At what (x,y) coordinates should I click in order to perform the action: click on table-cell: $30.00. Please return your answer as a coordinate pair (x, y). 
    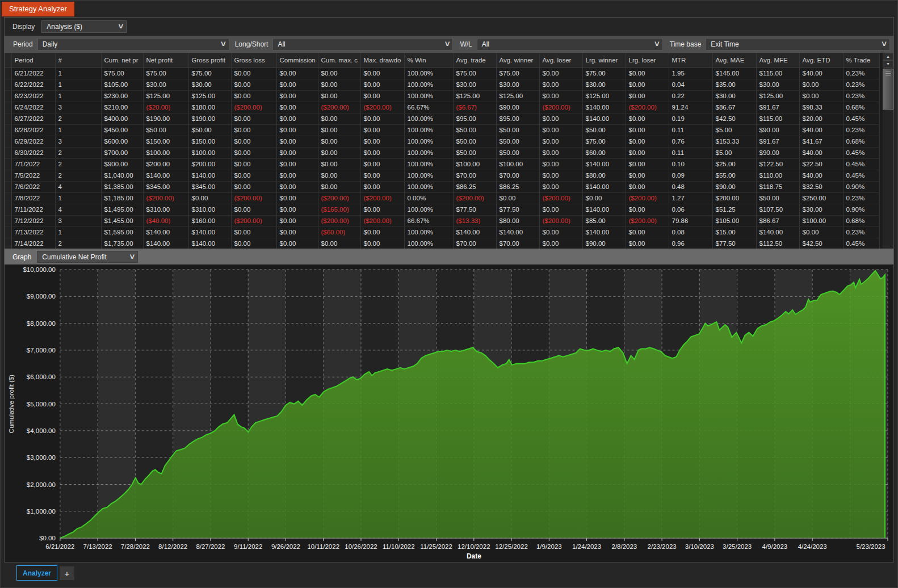
    Looking at the image, I should click on (604, 85).